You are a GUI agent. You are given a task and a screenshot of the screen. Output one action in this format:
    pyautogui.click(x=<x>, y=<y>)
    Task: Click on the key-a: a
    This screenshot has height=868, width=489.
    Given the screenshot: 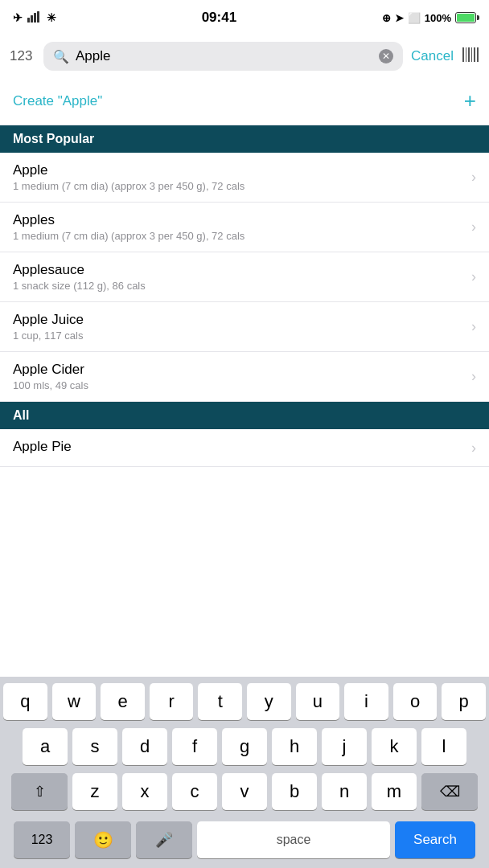 What is the action you would take?
    pyautogui.click(x=45, y=747)
    